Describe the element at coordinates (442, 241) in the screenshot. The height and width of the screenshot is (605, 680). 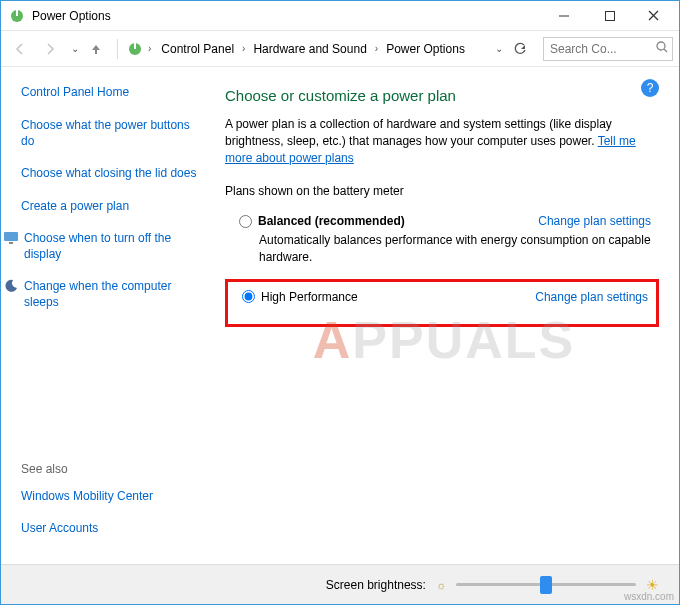
I see `power-plan-balanced: Balanced (recommended) Change plan setti…` at that location.